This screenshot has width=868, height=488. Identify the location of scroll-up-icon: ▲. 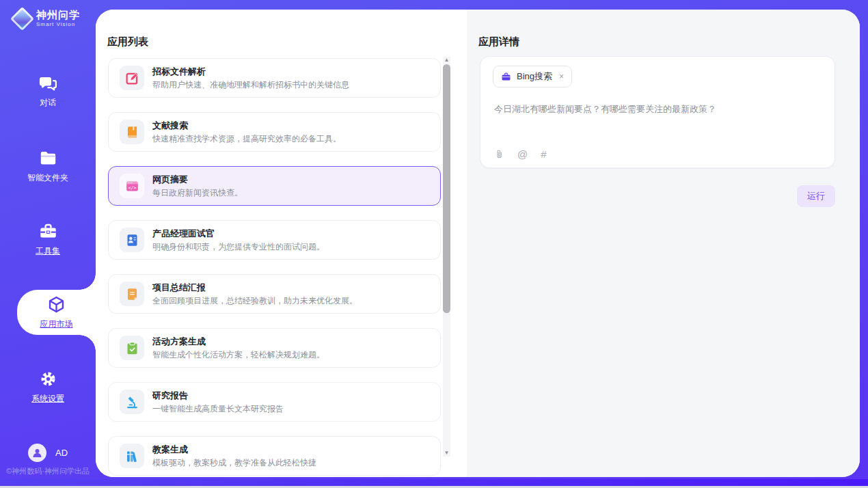
(447, 60).